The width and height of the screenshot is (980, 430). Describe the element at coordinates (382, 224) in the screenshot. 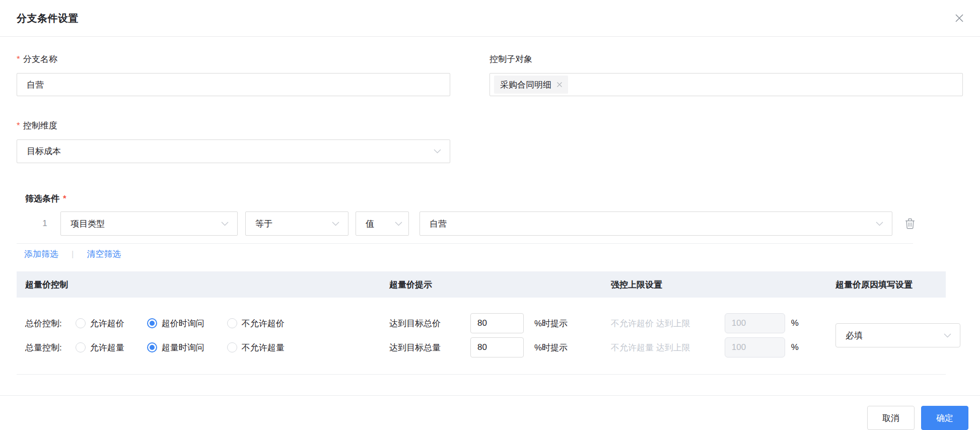

I see `filter-value-type-select: 值` at that location.